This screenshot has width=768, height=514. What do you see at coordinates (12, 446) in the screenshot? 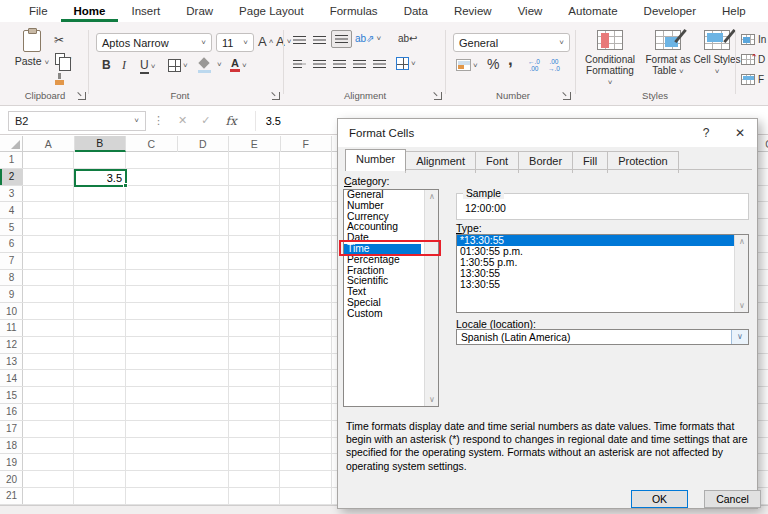
I see `row-header-18: 18` at bounding box center [12, 446].